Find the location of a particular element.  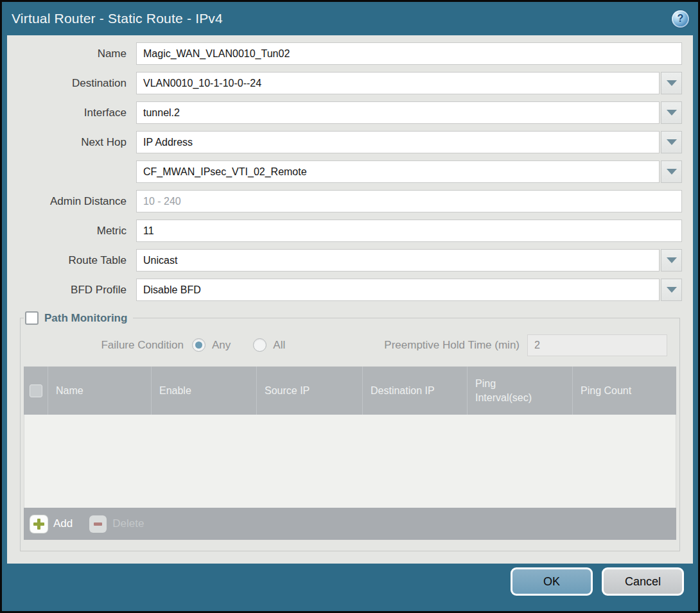

titlebar: Virtual Router - Static Route - IPv4 ? is located at coordinates (350, 19).